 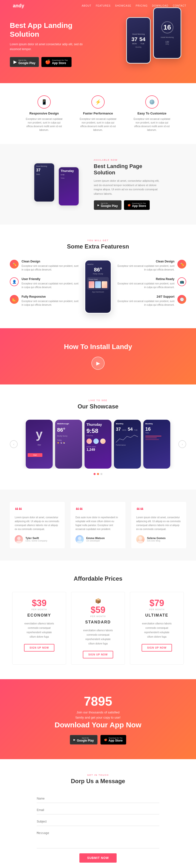 I want to click on app-store-button: 🍎 Download On The App Store, so click(x=56, y=62).